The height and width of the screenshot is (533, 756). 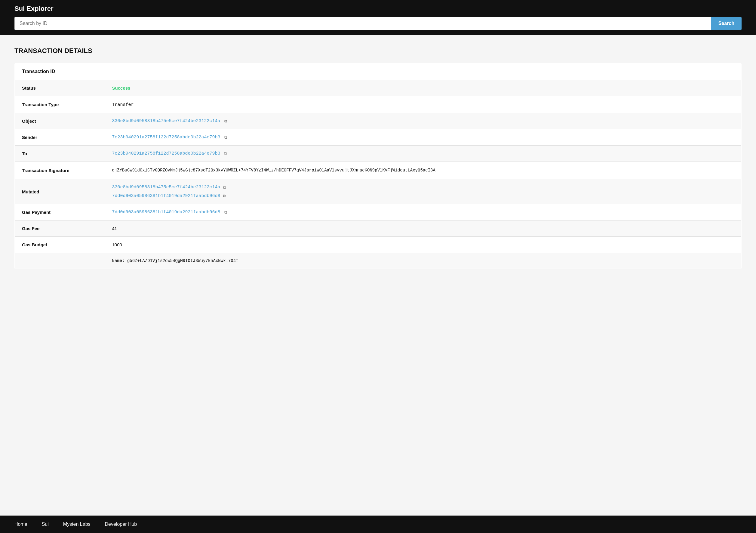 What do you see at coordinates (378, 23) in the screenshot?
I see `search-row: Search` at bounding box center [378, 23].